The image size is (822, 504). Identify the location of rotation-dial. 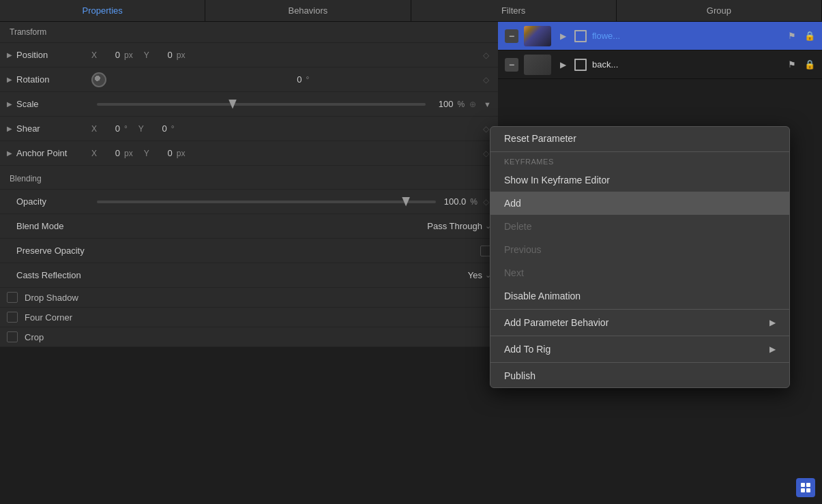
(99, 80).